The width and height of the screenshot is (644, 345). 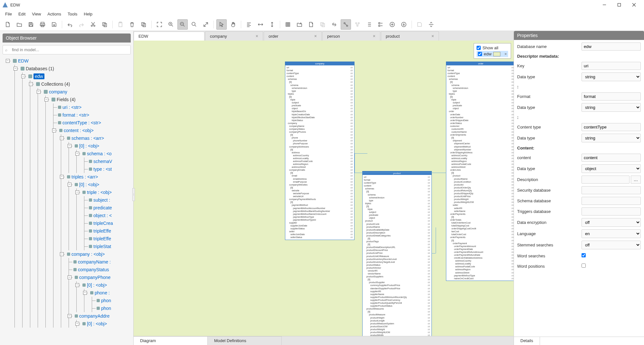 I want to click on tab-order: order×, so click(x=293, y=36).